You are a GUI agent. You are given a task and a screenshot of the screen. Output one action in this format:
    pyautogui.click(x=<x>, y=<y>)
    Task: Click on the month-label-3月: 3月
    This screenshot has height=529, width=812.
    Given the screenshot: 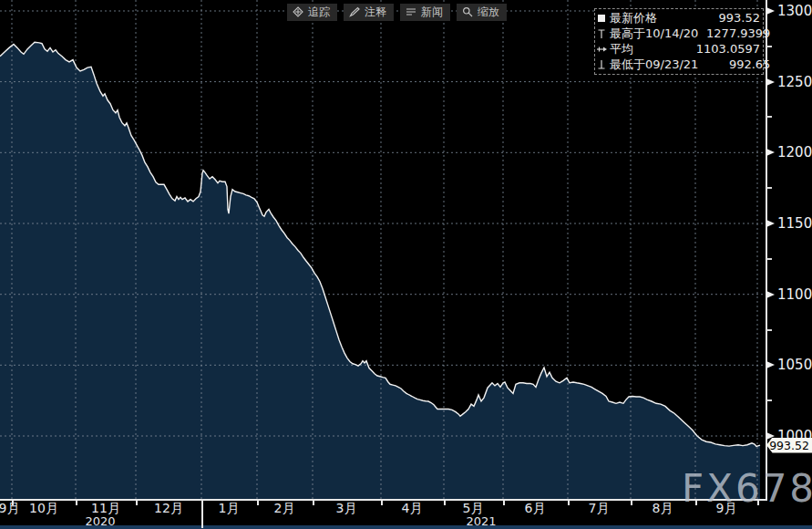 What is the action you would take?
    pyautogui.click(x=346, y=509)
    